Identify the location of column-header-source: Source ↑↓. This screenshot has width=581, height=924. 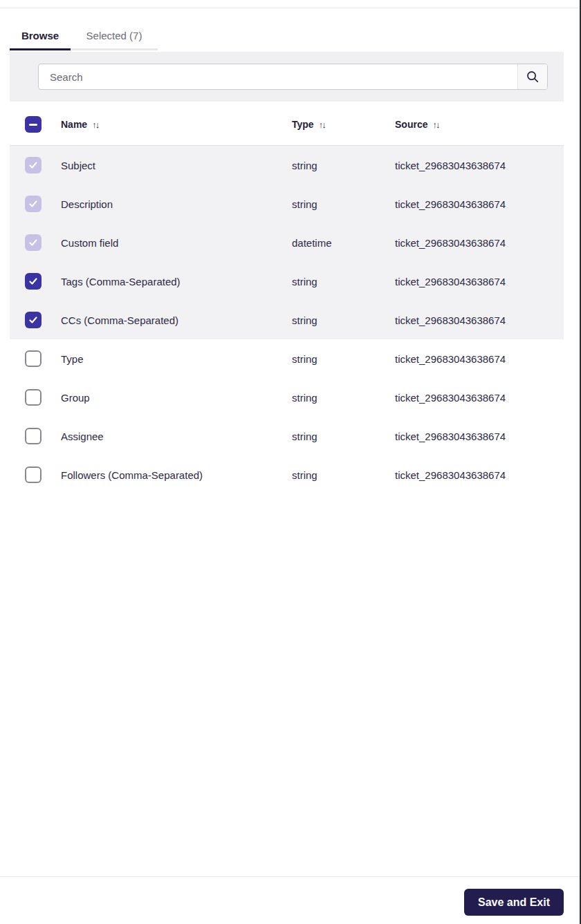
(416, 124).